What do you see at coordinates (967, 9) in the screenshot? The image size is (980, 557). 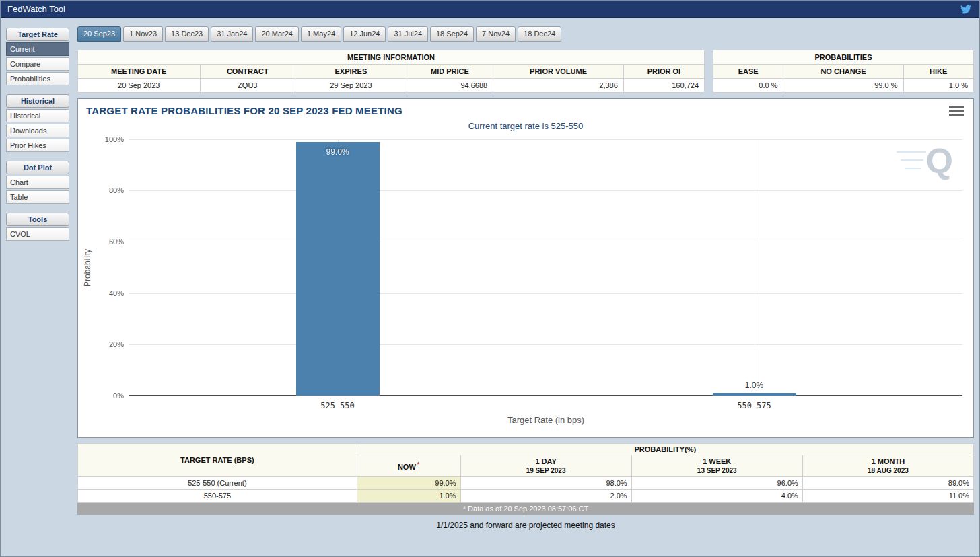 I see `twitter-icon` at bounding box center [967, 9].